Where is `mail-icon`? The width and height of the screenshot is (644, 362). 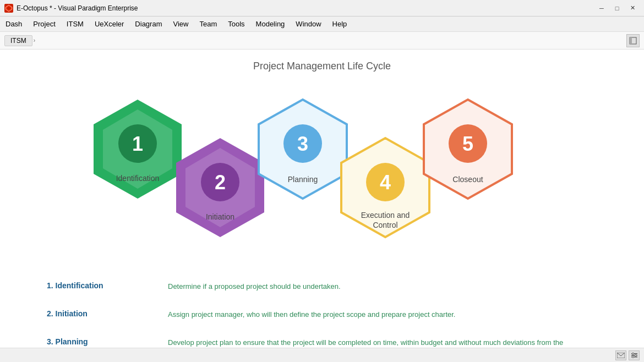 mail-icon is located at coordinates (621, 355).